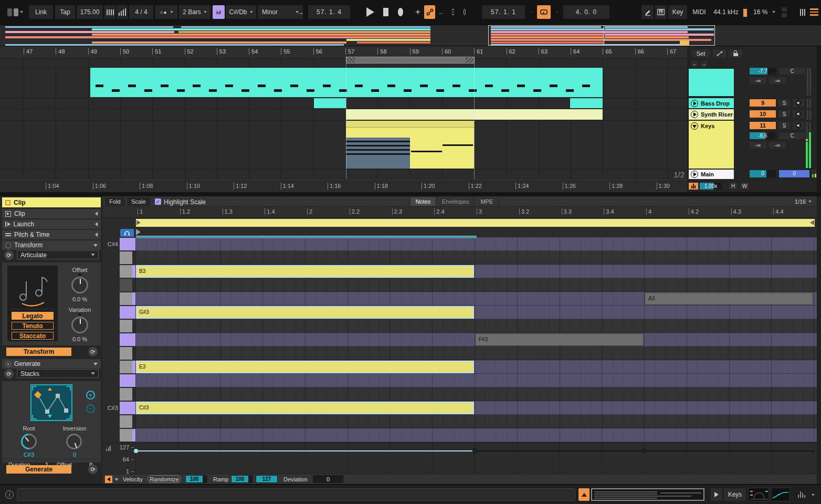 Image resolution: width=821 pixels, height=504 pixels. Describe the element at coordinates (126, 285) in the screenshot. I see `piano-key-A#3` at that location.